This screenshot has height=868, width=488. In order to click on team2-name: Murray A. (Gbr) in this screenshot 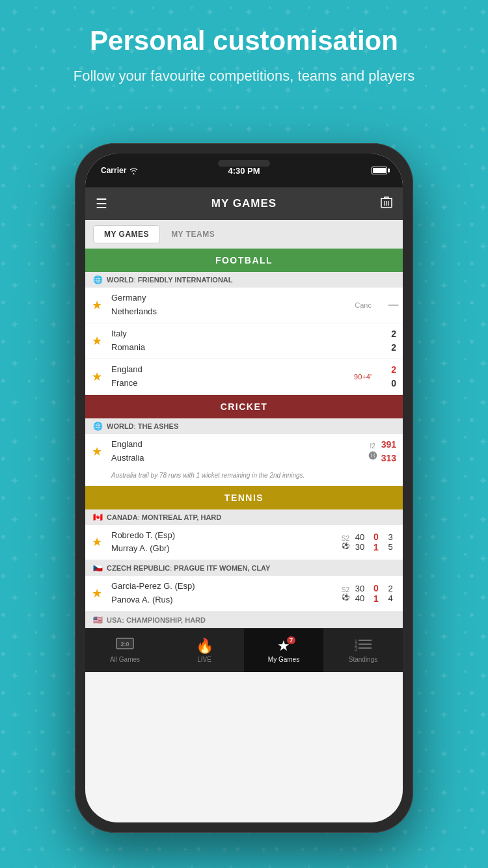, I will do `click(224, 549)`.